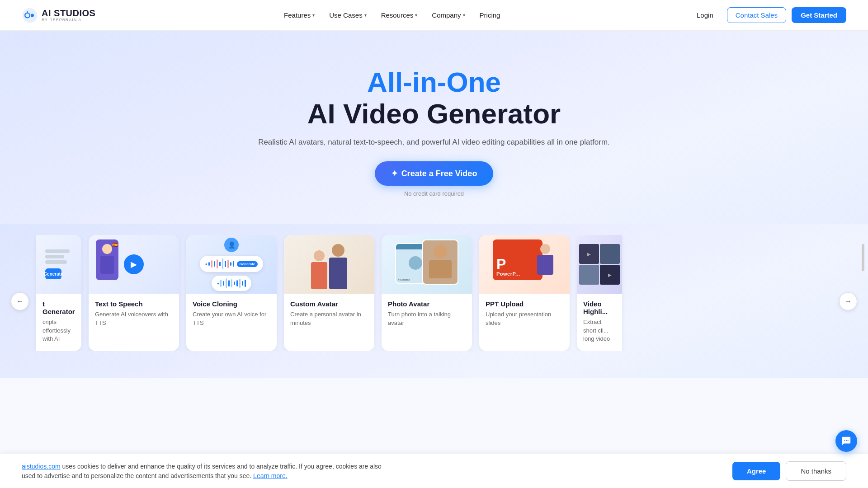  I want to click on cookie-message: uses cookies to deliver and enhance the …, so click(202, 466).